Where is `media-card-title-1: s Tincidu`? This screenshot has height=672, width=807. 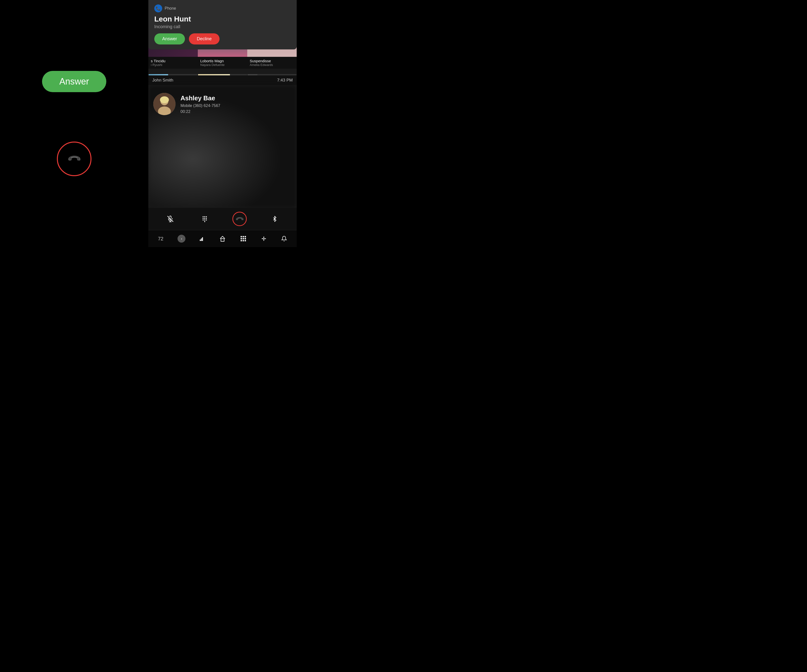
media-card-title-1: s Tincidu is located at coordinates (173, 61).